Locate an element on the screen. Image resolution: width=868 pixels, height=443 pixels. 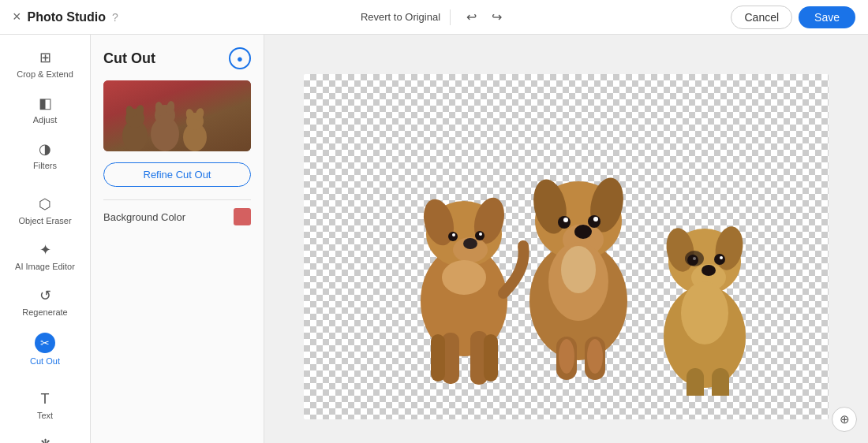
cut-out-thumbnail is located at coordinates (177, 116).